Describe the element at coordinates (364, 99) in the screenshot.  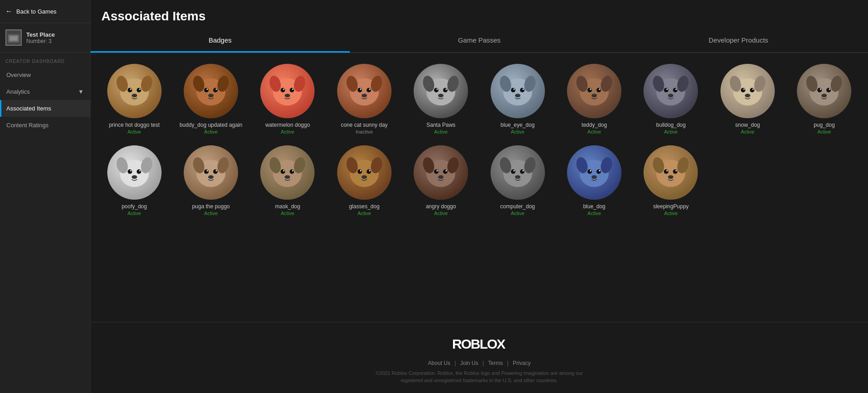
I see `badge-item: cone cat sunny dayInactive` at that location.